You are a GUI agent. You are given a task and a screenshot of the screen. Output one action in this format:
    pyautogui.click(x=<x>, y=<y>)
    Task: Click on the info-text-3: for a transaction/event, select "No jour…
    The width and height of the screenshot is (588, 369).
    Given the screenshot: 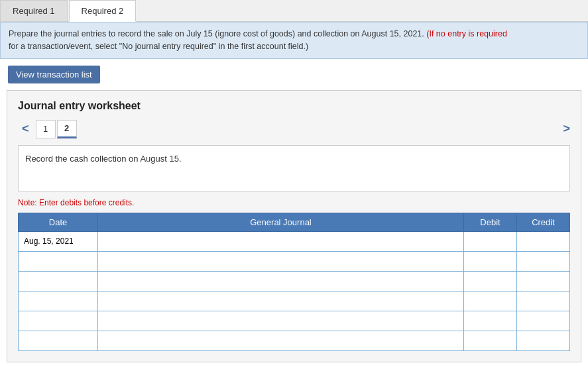 What is the action you would take?
    pyautogui.click(x=158, y=46)
    